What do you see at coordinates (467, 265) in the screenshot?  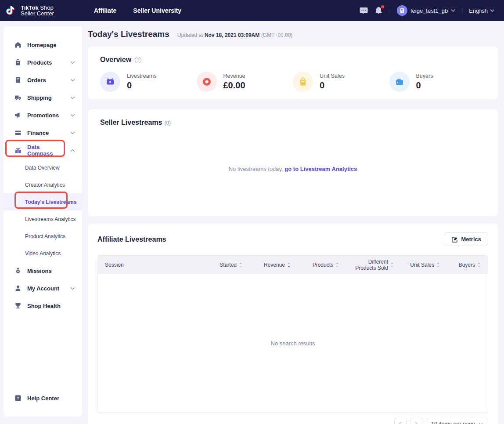 I see `column-header-buyers: Buyers` at bounding box center [467, 265].